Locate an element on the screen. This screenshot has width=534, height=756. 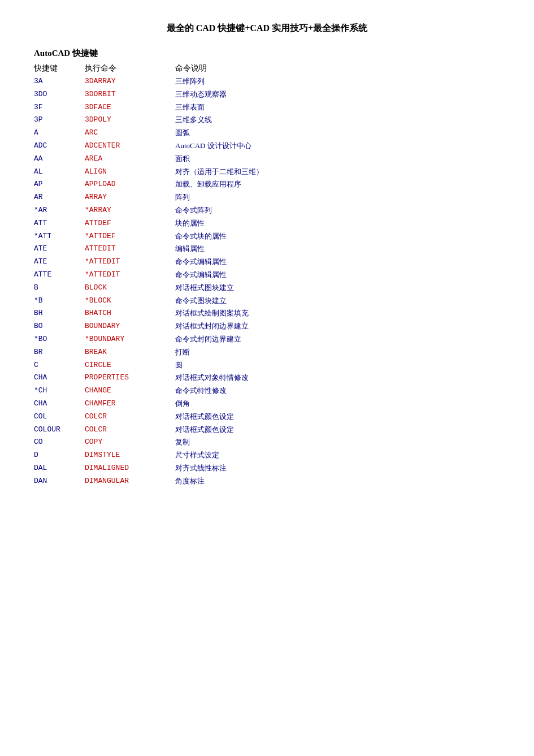
table-row: 3DO3DORBIT三维动态观察器 is located at coordinates (267, 95).